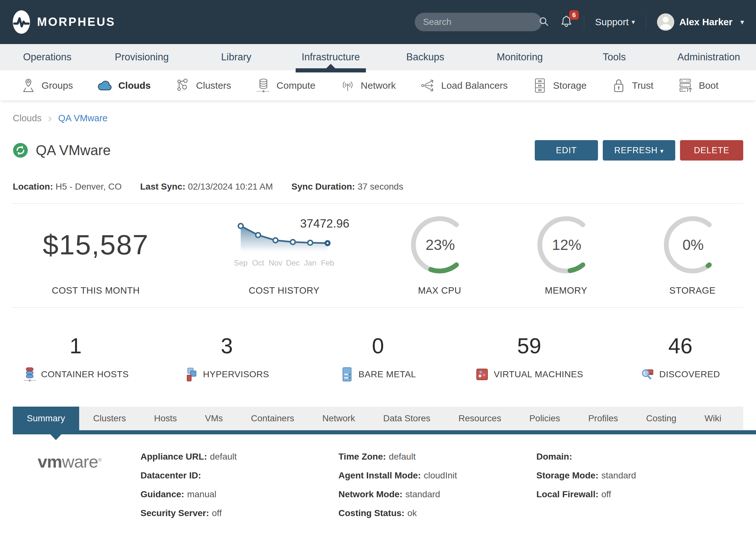 The image size is (756, 533). Describe the element at coordinates (615, 22) in the screenshot. I see `support-menu: Support ▾` at that location.